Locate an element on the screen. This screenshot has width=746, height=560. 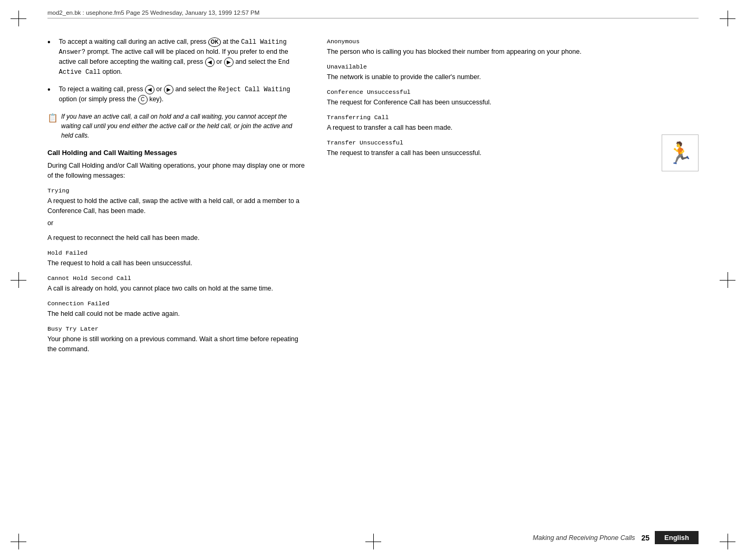
page-footer: Making and Receiving Phone Calls 25 Engl… is located at coordinates (616, 538).